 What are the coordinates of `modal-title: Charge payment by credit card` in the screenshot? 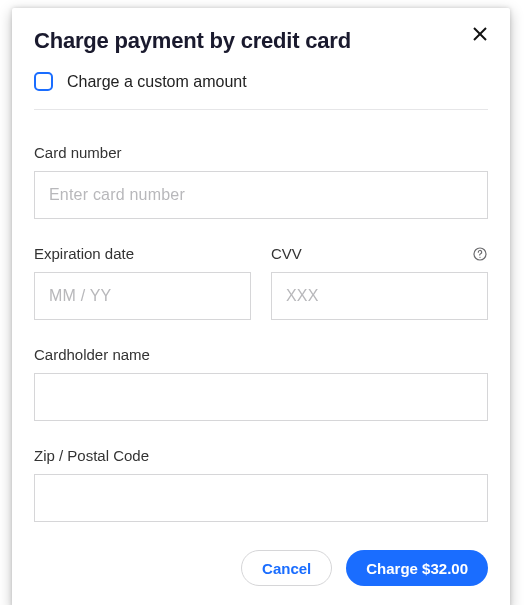 It's located at (261, 41).